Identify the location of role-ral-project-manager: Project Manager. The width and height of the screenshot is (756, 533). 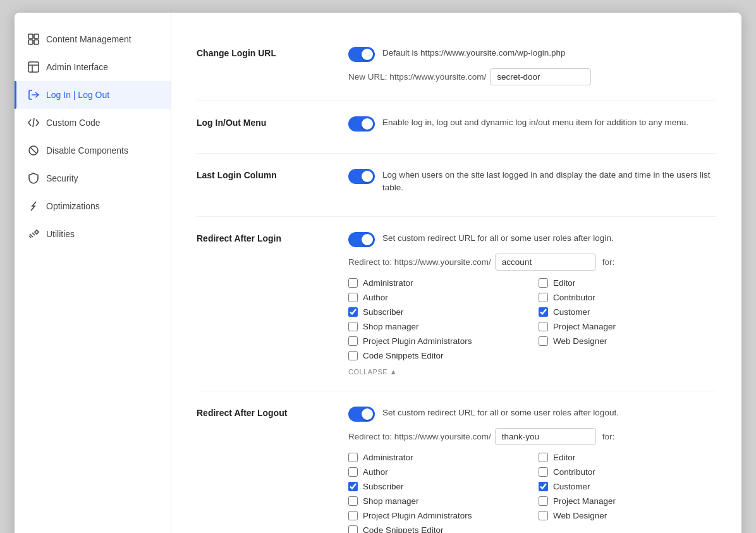
(627, 326).